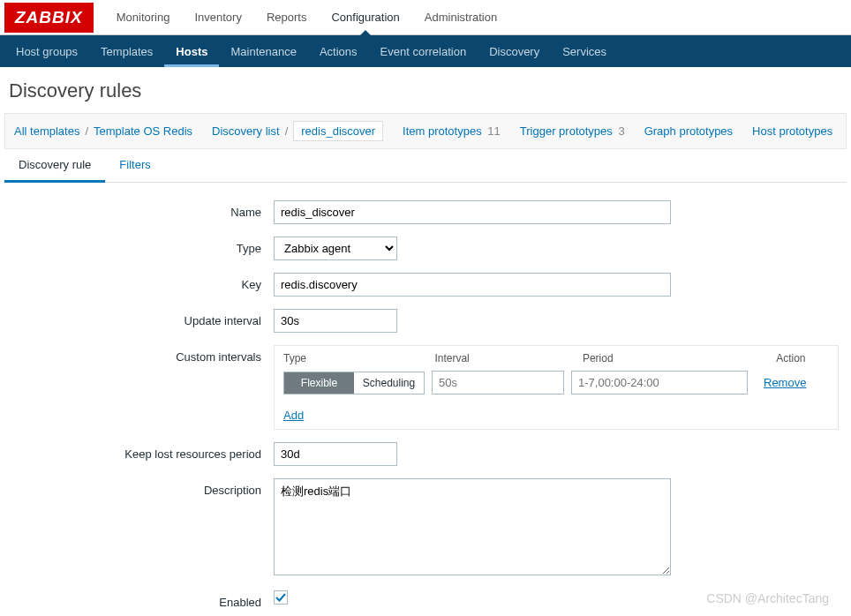  What do you see at coordinates (426, 166) in the screenshot?
I see `tabs: Discovery rule Filters` at bounding box center [426, 166].